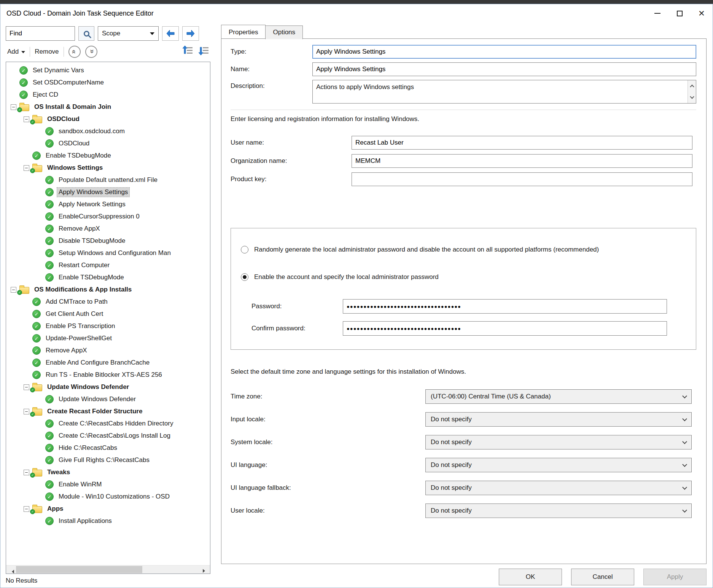 This screenshot has width=713, height=588. What do you see at coordinates (559, 465) in the screenshot?
I see `ui-language-select: Do not specify` at bounding box center [559, 465].